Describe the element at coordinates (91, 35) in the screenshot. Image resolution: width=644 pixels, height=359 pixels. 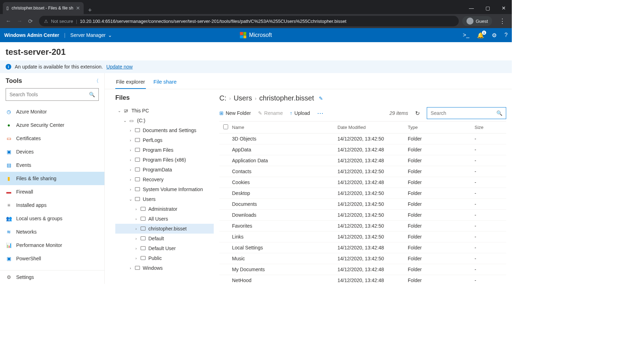
I see `section-dropdown: Server Manager ⌄` at that location.